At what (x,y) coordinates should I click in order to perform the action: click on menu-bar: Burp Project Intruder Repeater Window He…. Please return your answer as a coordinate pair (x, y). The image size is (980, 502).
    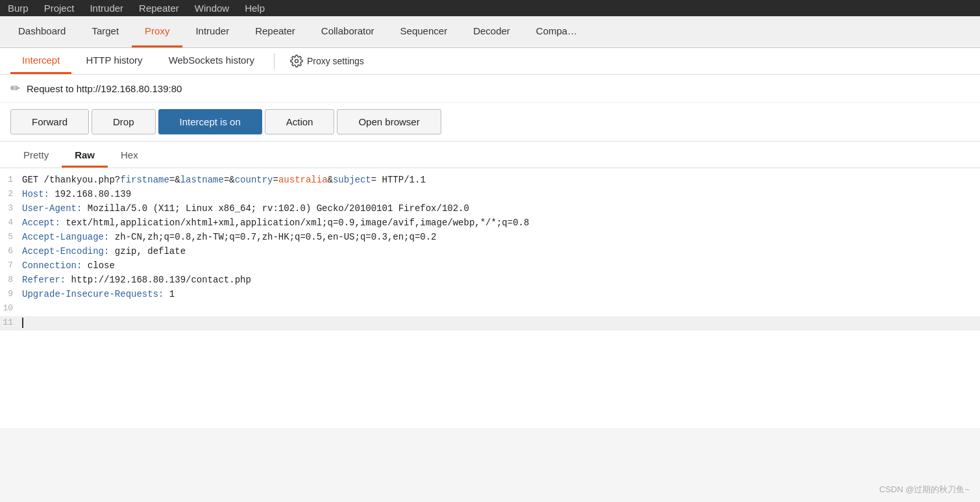
    Looking at the image, I should click on (490, 8).